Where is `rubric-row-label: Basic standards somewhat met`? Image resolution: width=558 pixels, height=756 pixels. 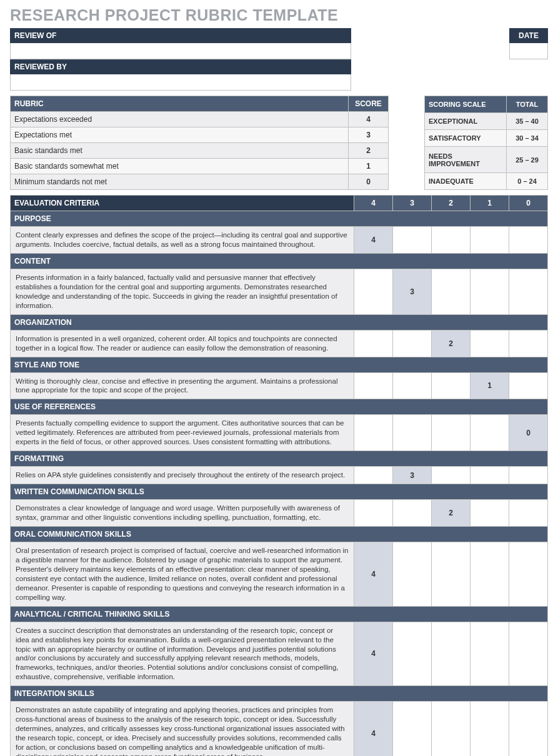 rubric-row-label: Basic standards somewhat met is located at coordinates (180, 166).